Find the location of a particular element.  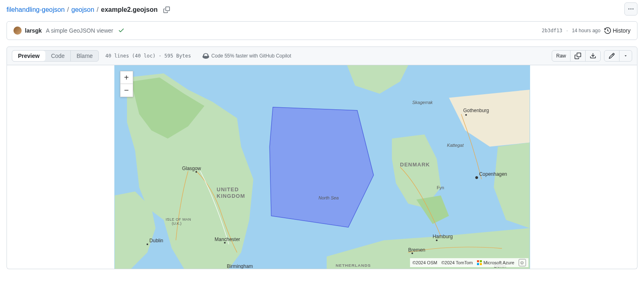

attribution-azure: Microsoft Azure is located at coordinates (496, 263).